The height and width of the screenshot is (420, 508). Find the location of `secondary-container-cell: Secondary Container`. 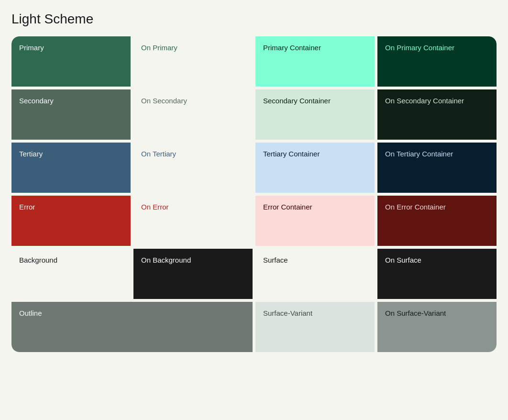

secondary-container-cell: Secondary Container is located at coordinates (315, 115).